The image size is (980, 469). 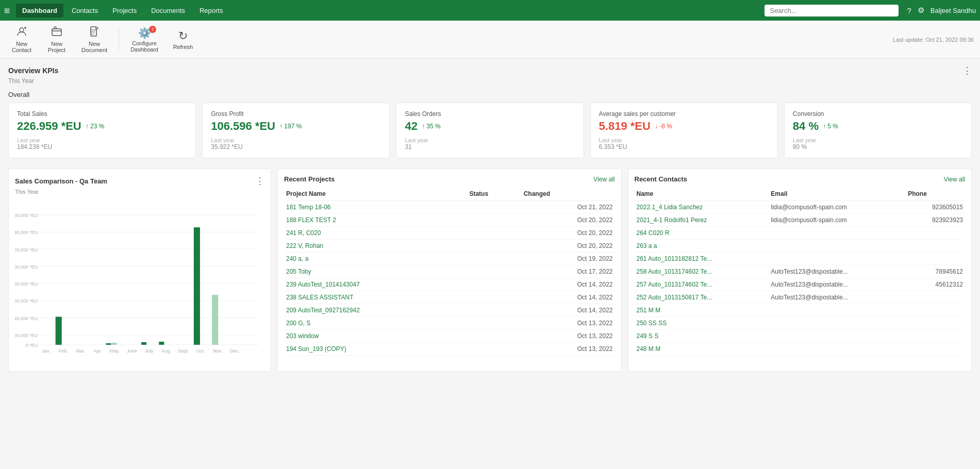 I want to click on new-contact-button: NewContact, so click(x=22, y=39).